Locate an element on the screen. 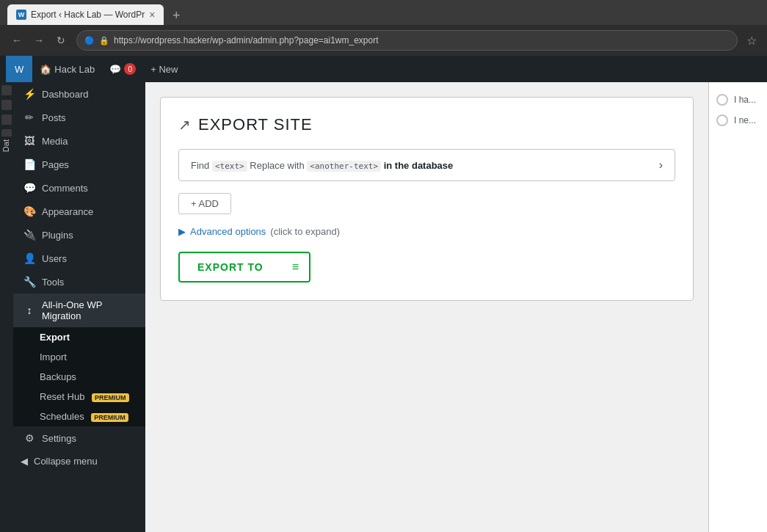 This screenshot has width=767, height=532. nav-buttons: ← → ↻ is located at coordinates (39, 40).